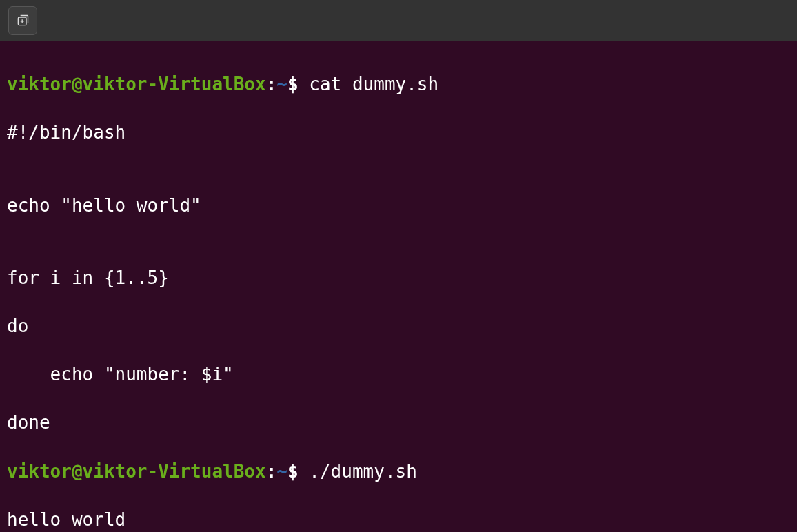 This screenshot has width=797, height=532. Describe the element at coordinates (23, 21) in the screenshot. I see `new-tab-icon` at that location.